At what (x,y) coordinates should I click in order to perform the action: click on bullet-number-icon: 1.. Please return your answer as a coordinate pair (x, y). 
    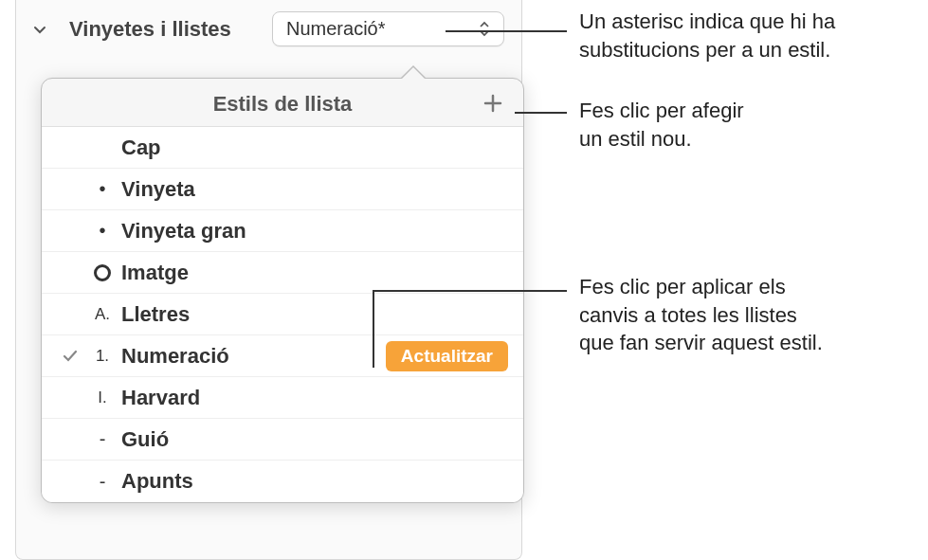
    Looking at the image, I should click on (102, 356).